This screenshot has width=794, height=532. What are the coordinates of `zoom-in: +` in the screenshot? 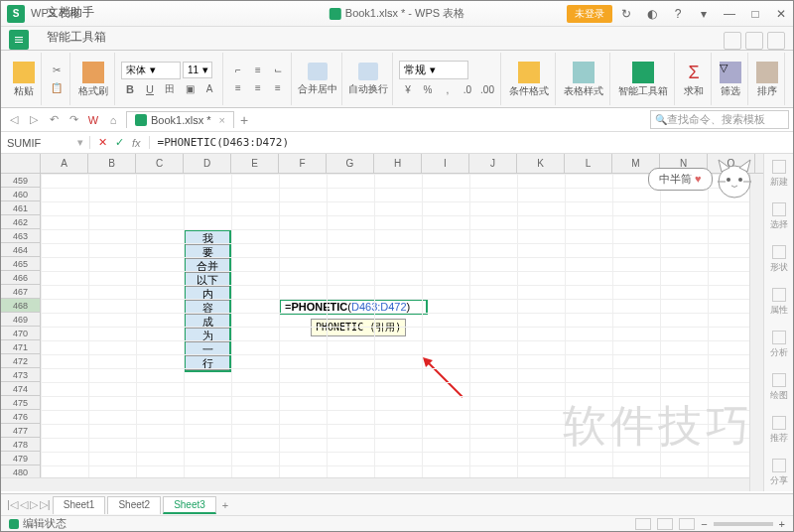 It's located at (782, 524).